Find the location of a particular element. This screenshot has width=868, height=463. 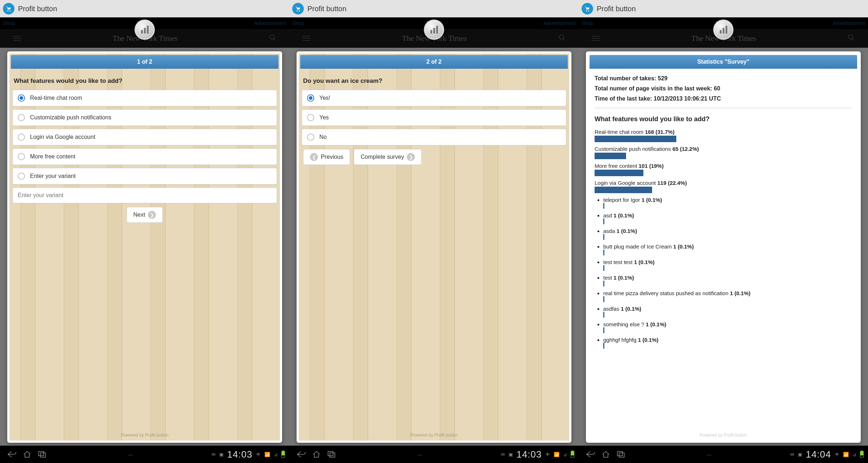

option-push-notifications: Customizable push notifications is located at coordinates (145, 118).